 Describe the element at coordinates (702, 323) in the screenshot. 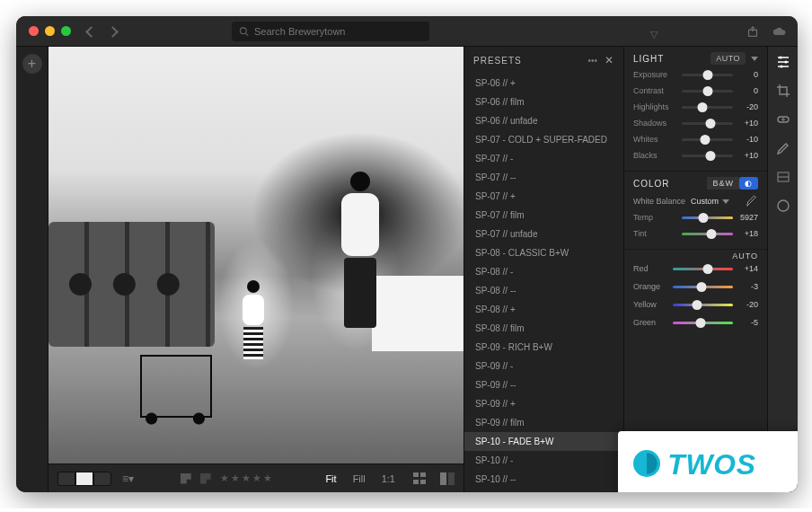

I see `green-slider` at that location.